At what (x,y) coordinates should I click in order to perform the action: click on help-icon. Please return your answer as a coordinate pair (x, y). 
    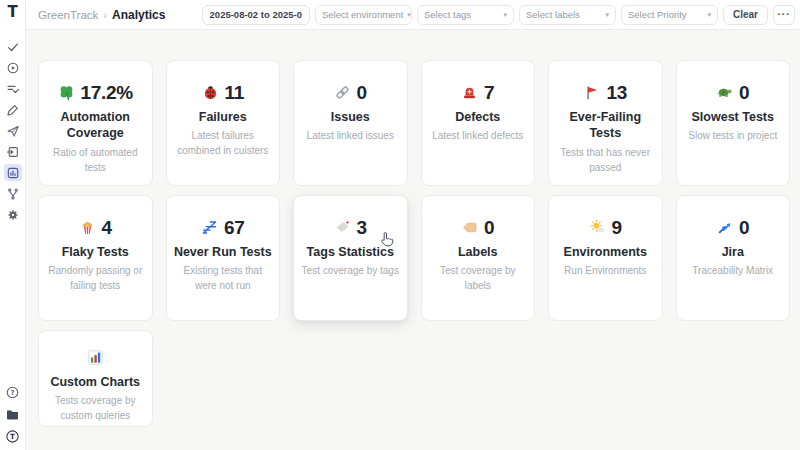
    Looking at the image, I should click on (12, 392).